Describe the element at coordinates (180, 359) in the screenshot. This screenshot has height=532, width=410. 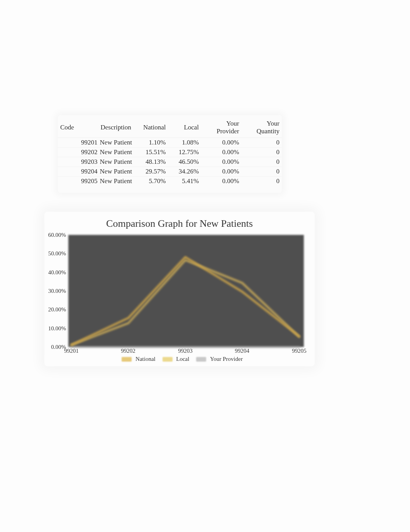
I see `chart-legend: National Local Your Provider` at that location.